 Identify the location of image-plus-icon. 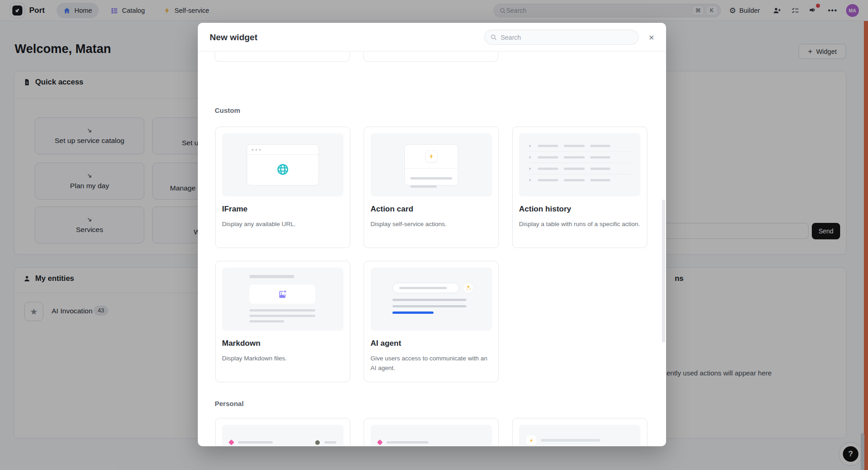
(282, 294).